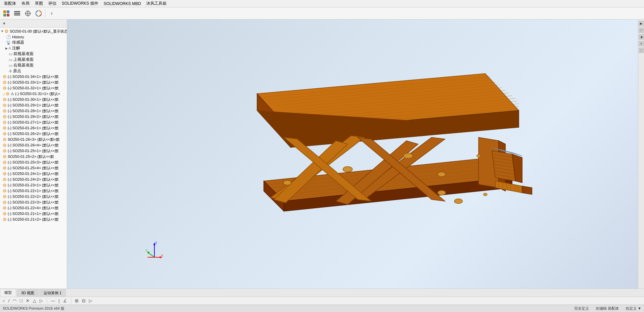 Image resolution: width=644 pixels, height=312 pixels. What do you see at coordinates (10, 3) in the screenshot?
I see `menu-assembly: 装配体` at bounding box center [10, 3].